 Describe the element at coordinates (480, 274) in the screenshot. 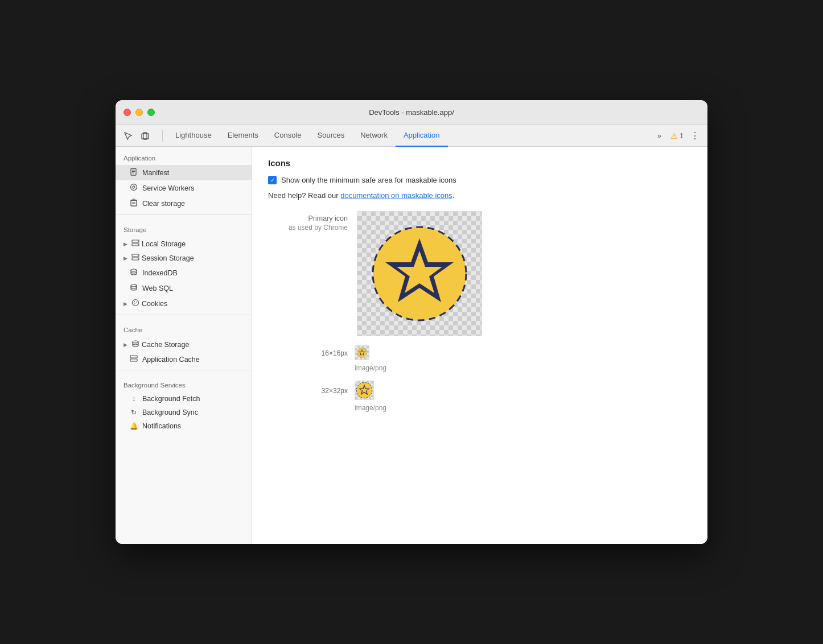

I see `primary-icon-row: Primary icon as used by Chrome` at that location.